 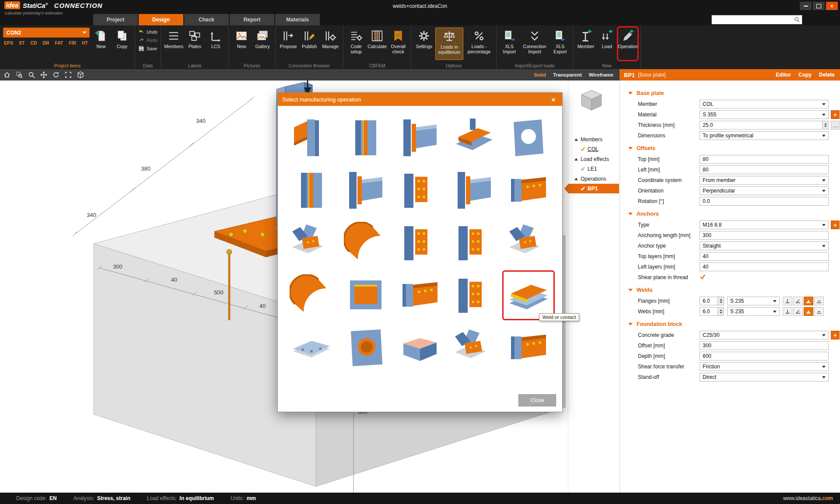 What do you see at coordinates (819, 6) in the screenshot?
I see `maximize-button` at bounding box center [819, 6].